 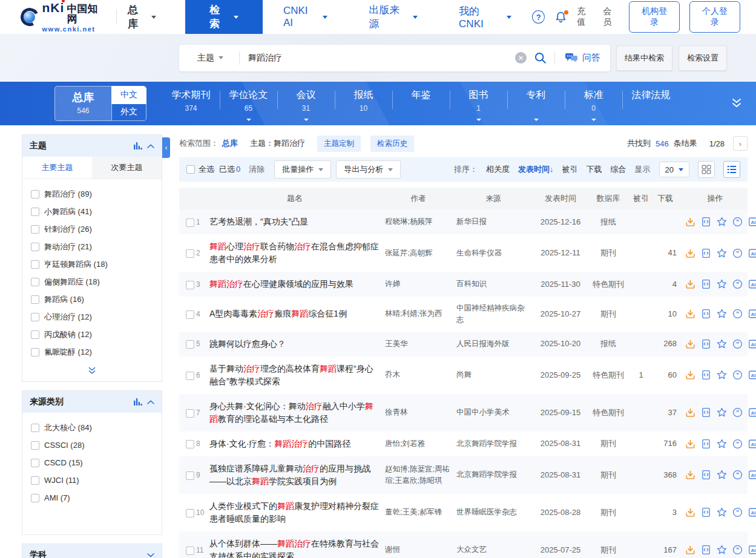 What do you see at coordinates (541, 58) in the screenshot?
I see `search-icon` at bounding box center [541, 58].